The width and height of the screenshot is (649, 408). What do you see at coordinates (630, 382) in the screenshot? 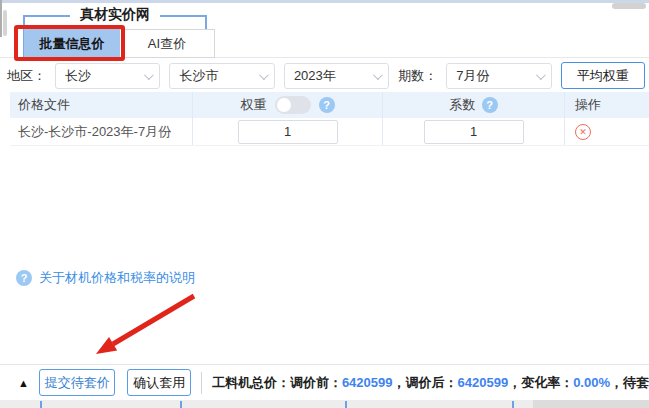
I see `summary-tail: ，待套` at bounding box center [630, 382].